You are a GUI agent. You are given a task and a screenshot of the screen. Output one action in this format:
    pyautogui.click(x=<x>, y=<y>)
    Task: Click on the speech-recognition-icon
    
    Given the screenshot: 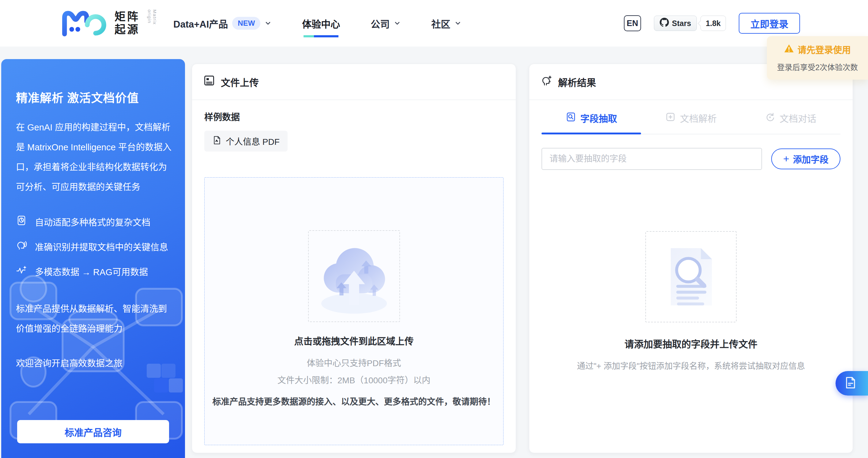 What is the action you would take?
    pyautogui.click(x=22, y=247)
    